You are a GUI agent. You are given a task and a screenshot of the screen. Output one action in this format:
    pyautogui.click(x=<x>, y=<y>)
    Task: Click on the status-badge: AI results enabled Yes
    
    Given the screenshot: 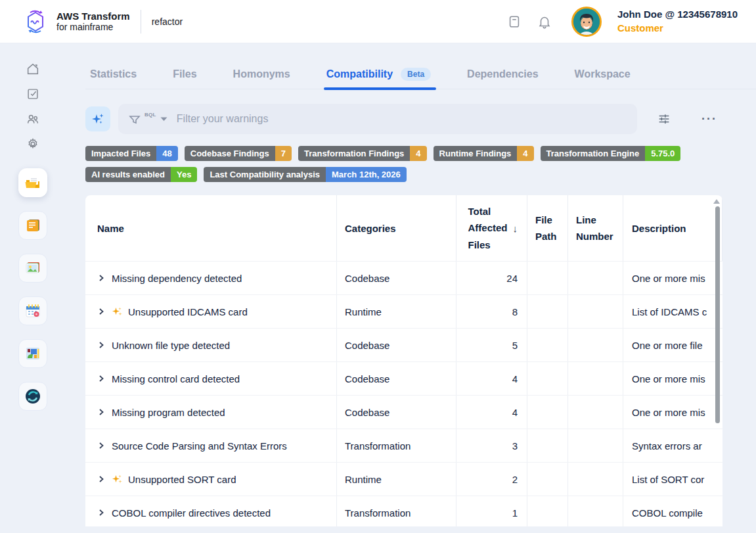 What is the action you would take?
    pyautogui.click(x=141, y=175)
    